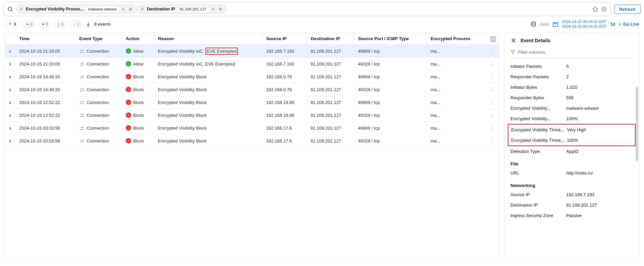  I want to click on stat-total-pill: 8, so click(12, 24).